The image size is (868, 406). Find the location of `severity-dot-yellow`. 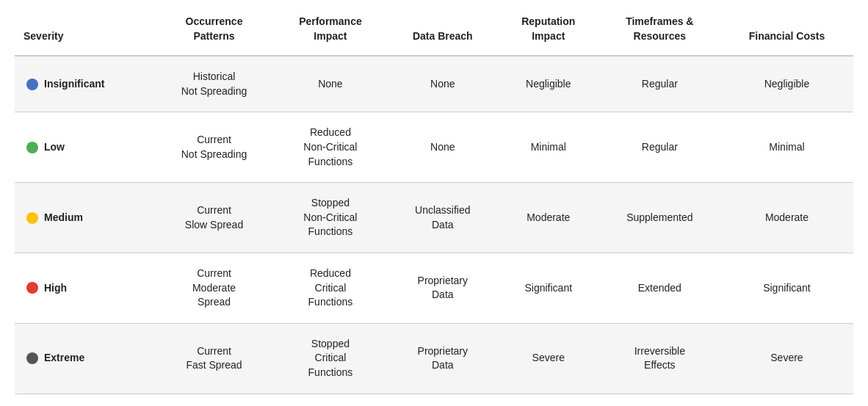

severity-dot-yellow is located at coordinates (32, 218).